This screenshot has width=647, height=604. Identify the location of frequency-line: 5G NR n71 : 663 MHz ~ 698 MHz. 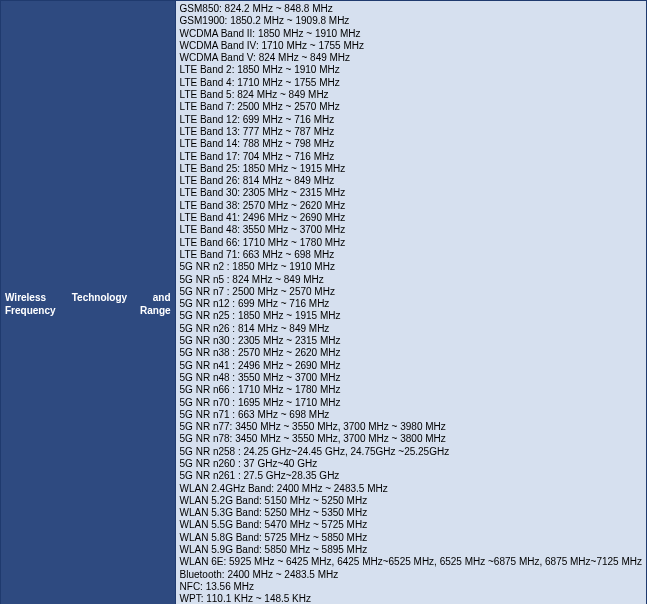
(411, 415).